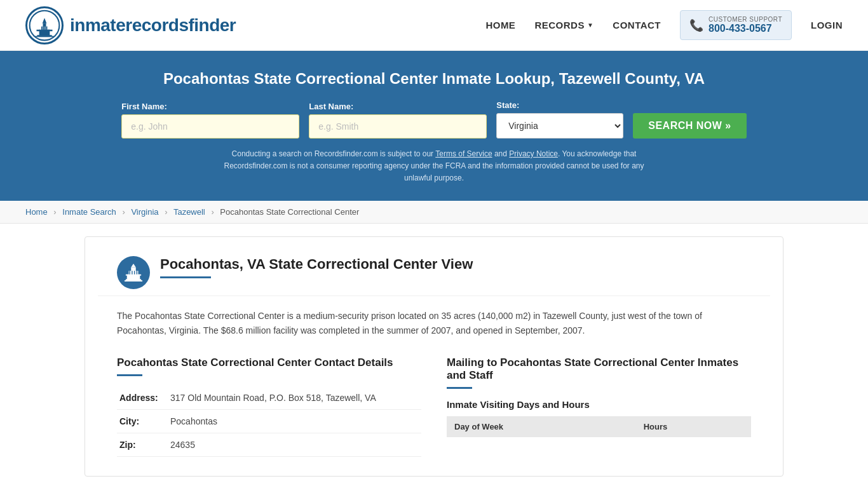 This screenshot has height=488, width=868. I want to click on terms-link: Terms of Service, so click(464, 154).